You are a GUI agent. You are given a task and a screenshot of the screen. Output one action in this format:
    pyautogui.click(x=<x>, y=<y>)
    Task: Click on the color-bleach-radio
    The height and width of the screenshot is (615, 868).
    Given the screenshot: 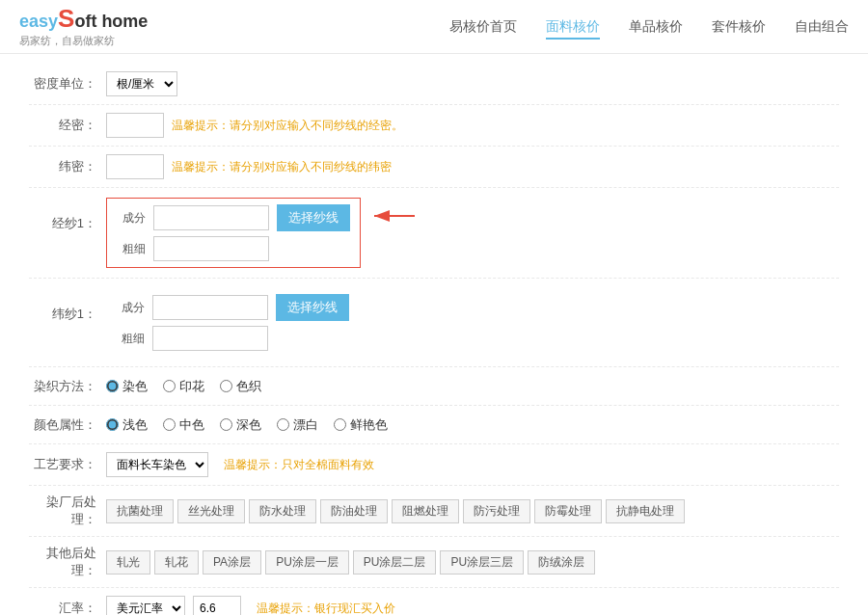 What is the action you would take?
    pyautogui.click(x=284, y=424)
    